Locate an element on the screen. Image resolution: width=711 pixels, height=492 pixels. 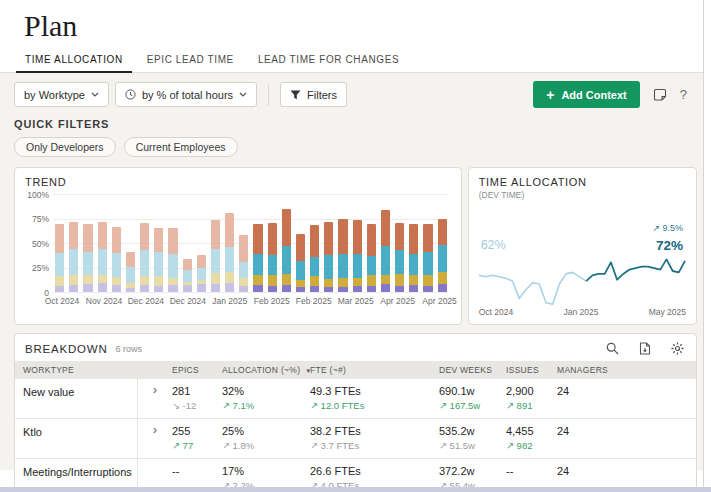
tab-time-allocation: TIME ALLOCATION is located at coordinates (74, 60).